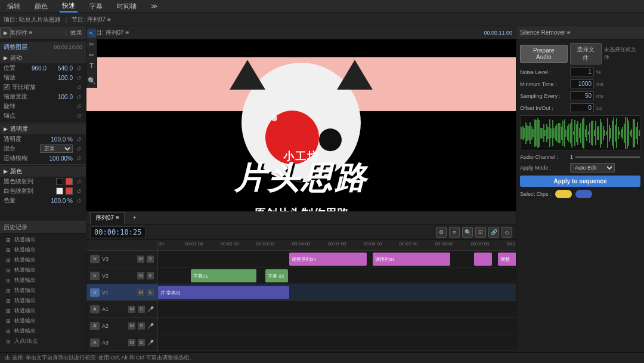 The width and height of the screenshot is (644, 363). Describe the element at coordinates (8, 260) in the screenshot. I see `hist-icon-2: ⊞` at that location.